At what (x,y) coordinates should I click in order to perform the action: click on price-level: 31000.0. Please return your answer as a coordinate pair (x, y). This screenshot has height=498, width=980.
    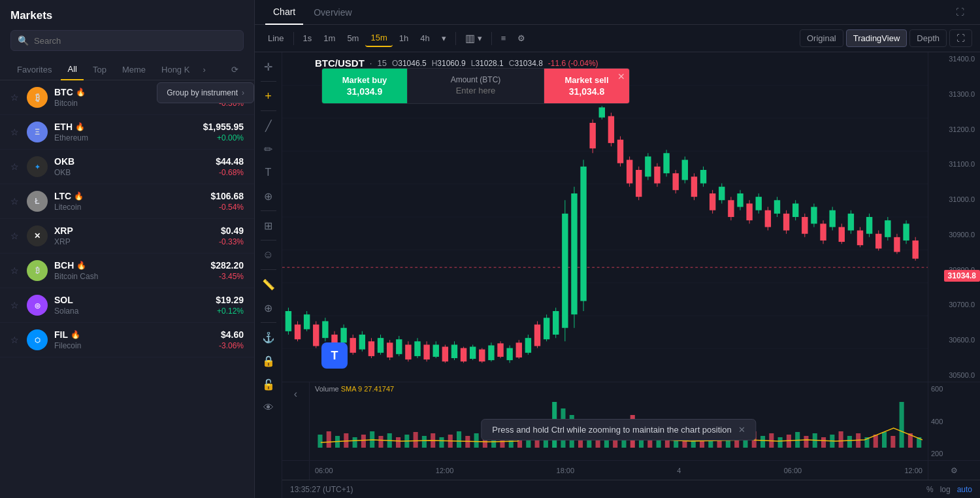
    Looking at the image, I should click on (954, 199).